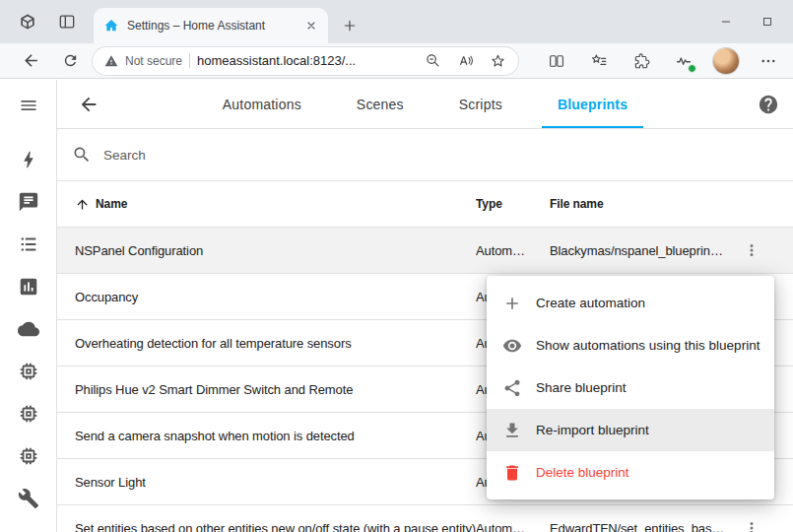 The width and height of the screenshot is (793, 532). Describe the element at coordinates (211, 26) in the screenshot. I see `browser-tab: Settings – Home Assistant` at that location.